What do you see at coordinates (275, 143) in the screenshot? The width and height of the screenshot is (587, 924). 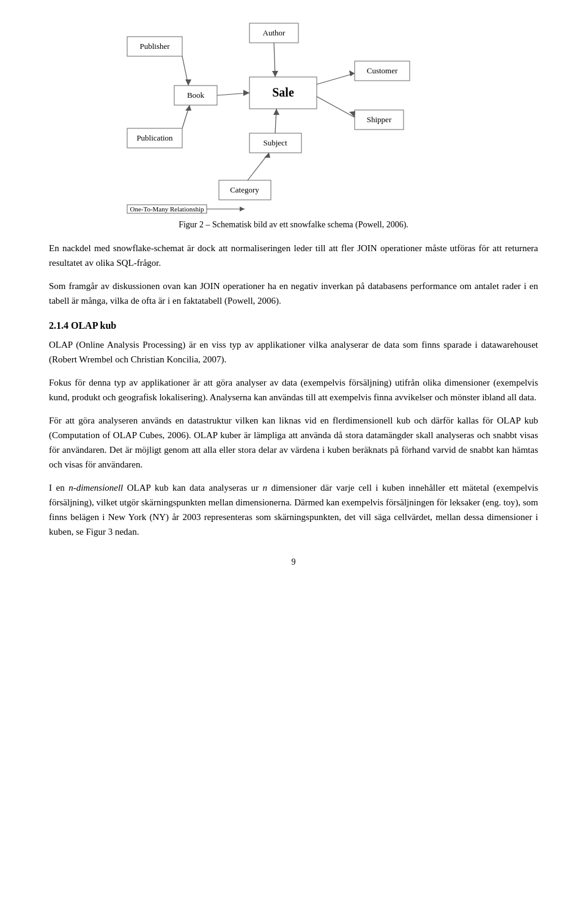 I see `svg-text: Subject` at bounding box center [275, 143].